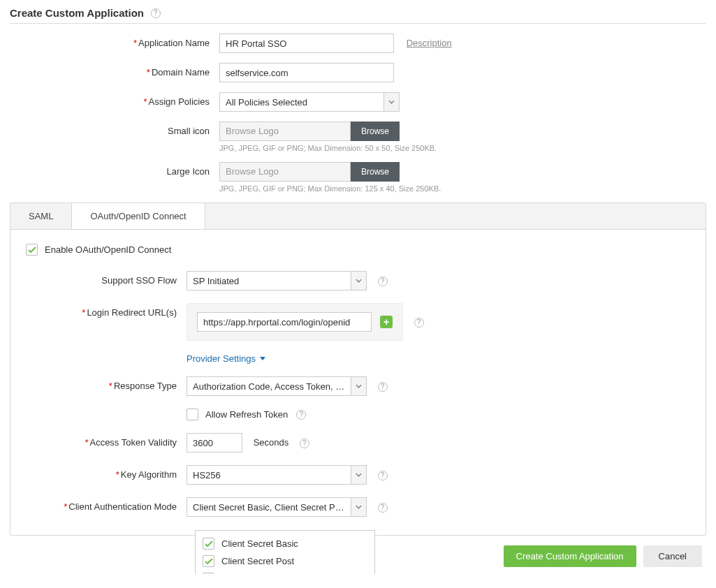 The image size is (716, 588). I want to click on hint-small-icon: JPG, JPEG, GIF or PNG; Max Dimension: 50…, so click(328, 148).